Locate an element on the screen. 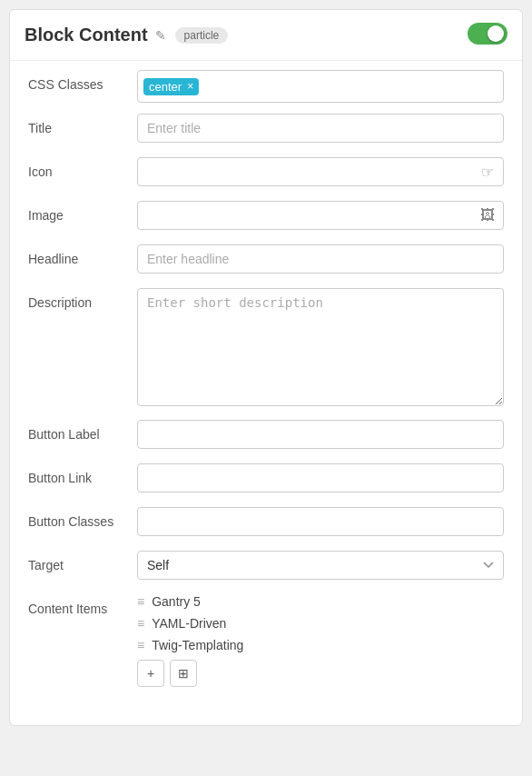 This screenshot has width=532, height=776. button-label-input is located at coordinates (320, 434).